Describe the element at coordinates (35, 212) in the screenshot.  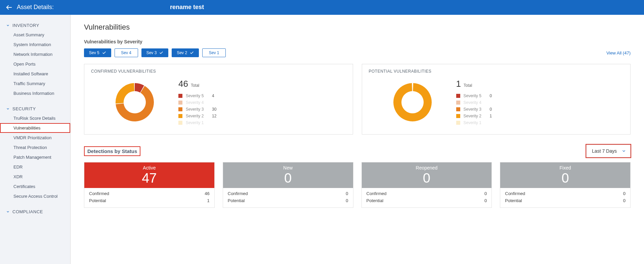
I see `sidebar-group-compliance: COMPLIANCE` at that location.